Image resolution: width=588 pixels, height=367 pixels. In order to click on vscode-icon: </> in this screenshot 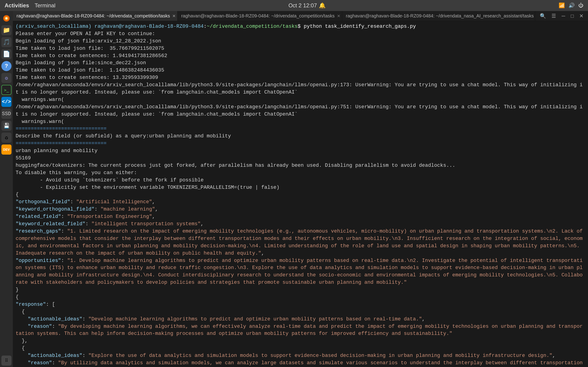, I will do `click(6, 102)`.